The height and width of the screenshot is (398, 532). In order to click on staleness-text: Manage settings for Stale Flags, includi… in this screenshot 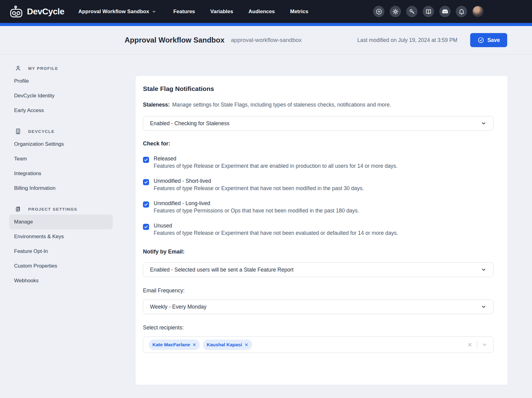, I will do `click(282, 105)`.